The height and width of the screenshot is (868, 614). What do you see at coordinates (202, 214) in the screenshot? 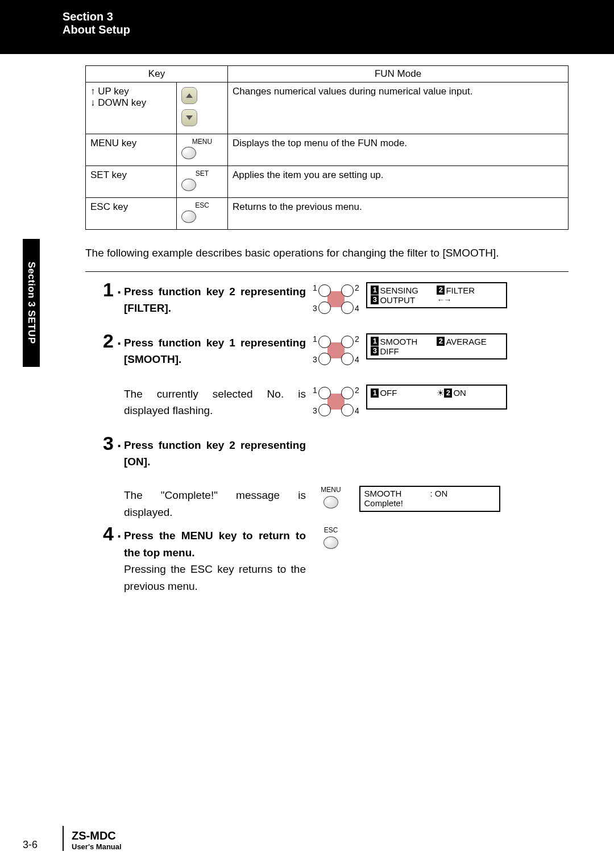
I see `key-icon-cell: ESC` at bounding box center [202, 214].